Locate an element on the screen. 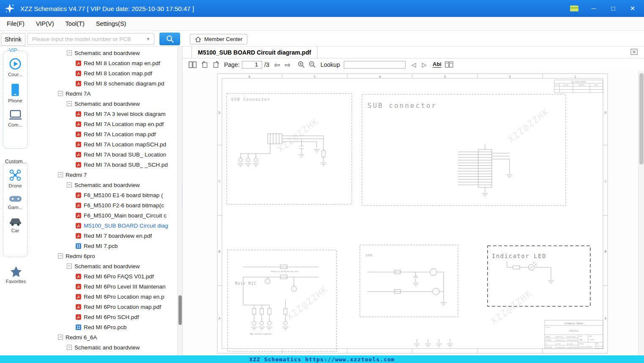  rotate-right-icon is located at coordinates (216, 64).